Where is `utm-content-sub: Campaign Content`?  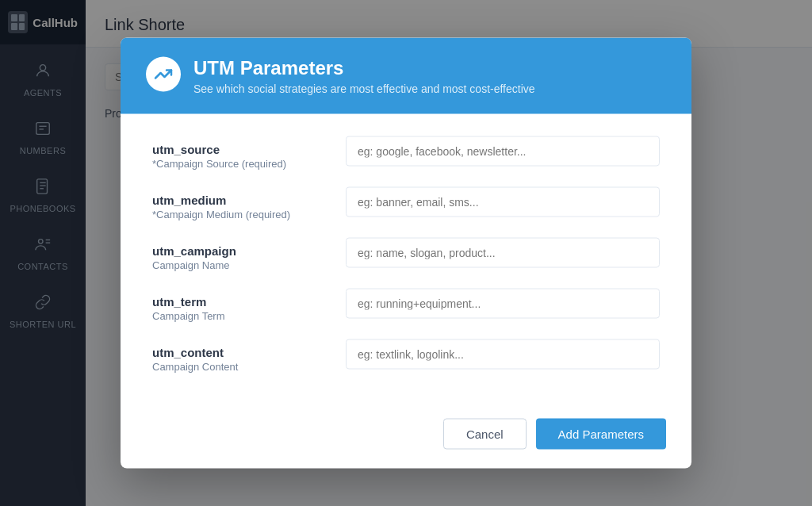
utm-content-sub: Campaign Content is located at coordinates (239, 366).